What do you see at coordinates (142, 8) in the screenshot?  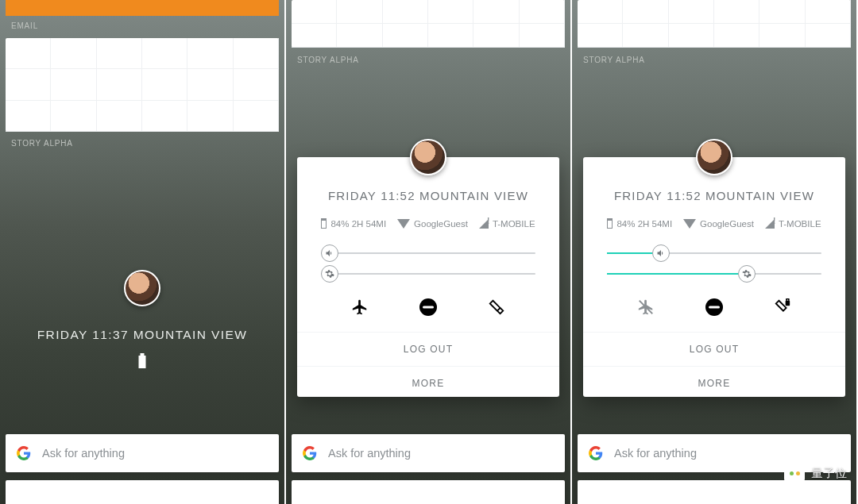 I see `email-card` at bounding box center [142, 8].